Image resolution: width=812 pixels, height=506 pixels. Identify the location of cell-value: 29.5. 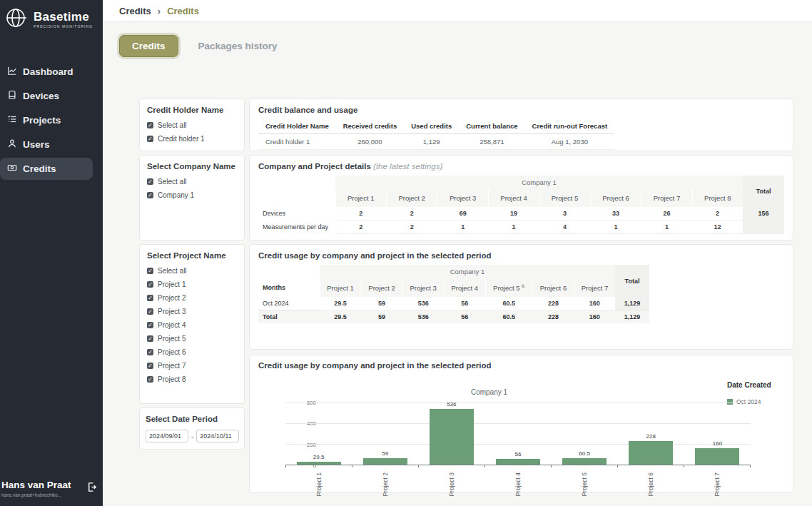
(340, 317).